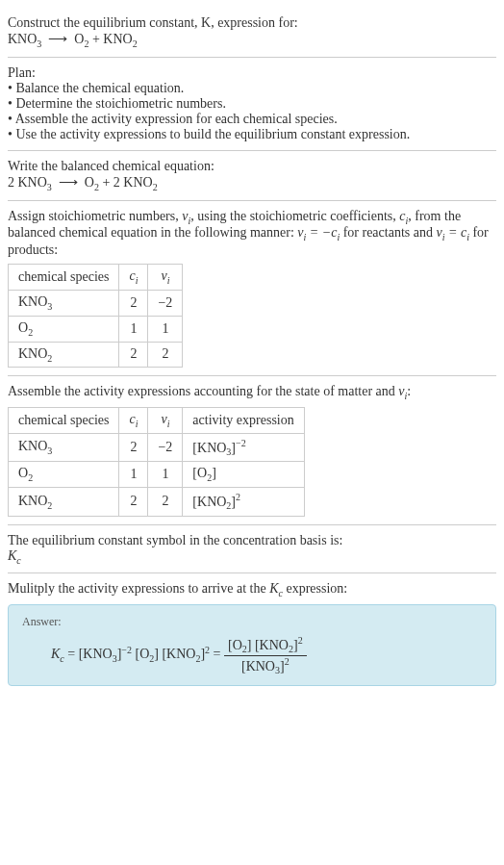 The image size is (504, 865). What do you see at coordinates (243, 502) in the screenshot?
I see `cell-activity: [KNO2]2` at bounding box center [243, 502].